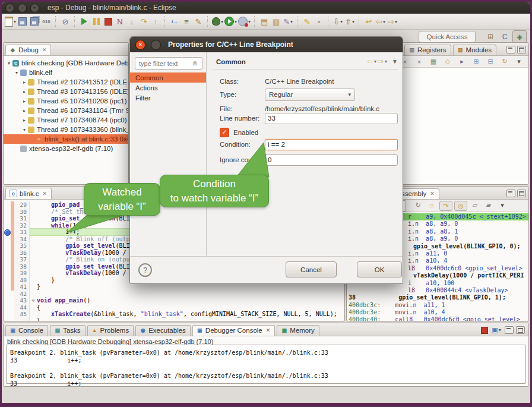  I want to click on suspend-icon, so click(96, 21).